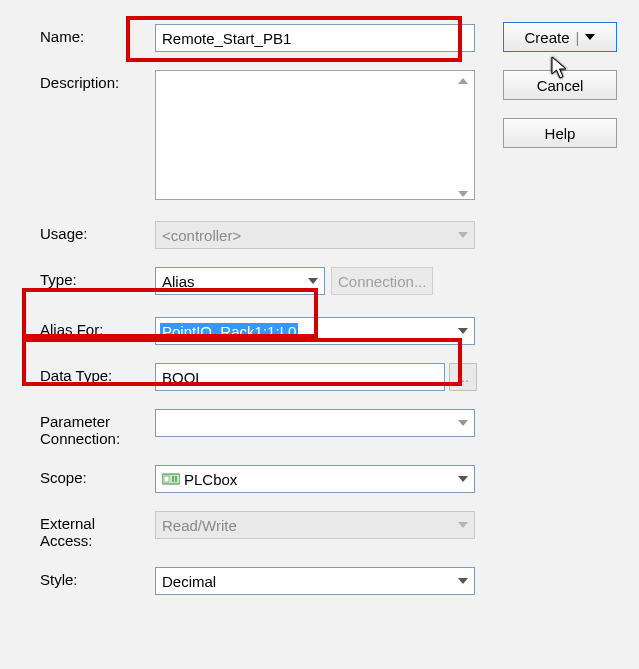 This screenshot has width=639, height=669. I want to click on usage-select: <controller>, so click(315, 235).